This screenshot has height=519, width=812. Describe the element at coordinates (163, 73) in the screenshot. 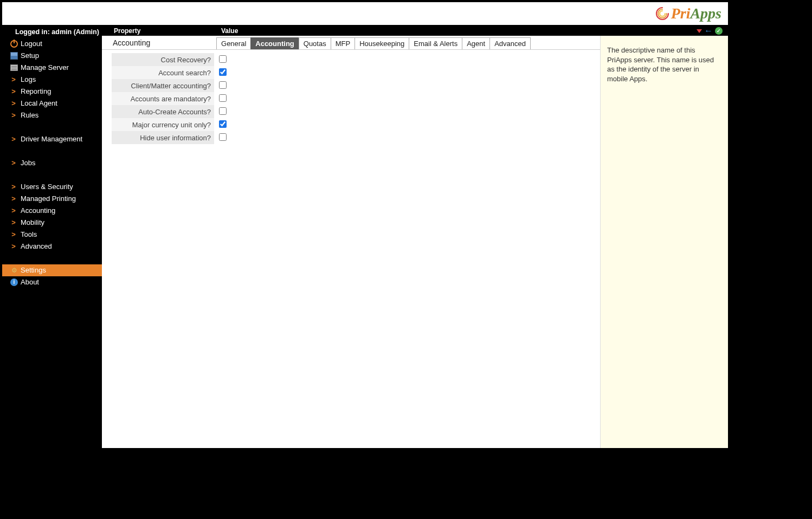

I see `property-label: Account search?` at that location.